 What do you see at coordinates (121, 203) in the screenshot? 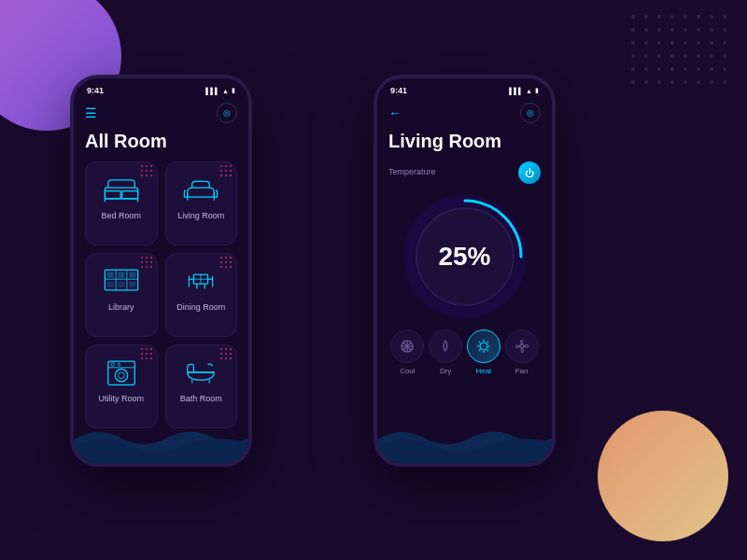
I see `room-card-bedroom: Bed Room` at bounding box center [121, 203].